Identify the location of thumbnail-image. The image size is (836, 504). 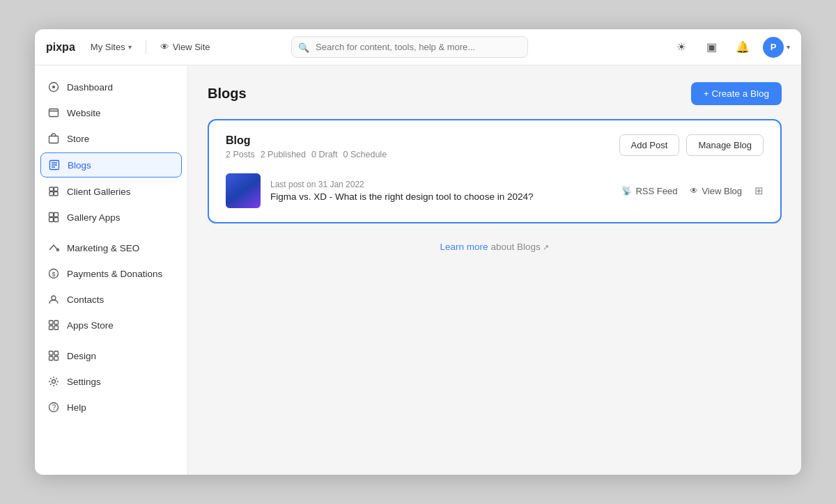
(243, 191).